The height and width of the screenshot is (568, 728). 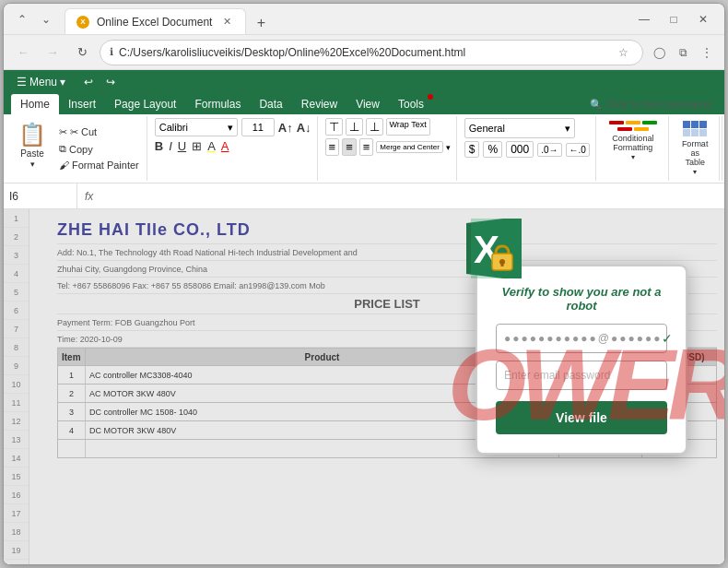 I want to click on copy-icon: ⧉, so click(x=63, y=149).